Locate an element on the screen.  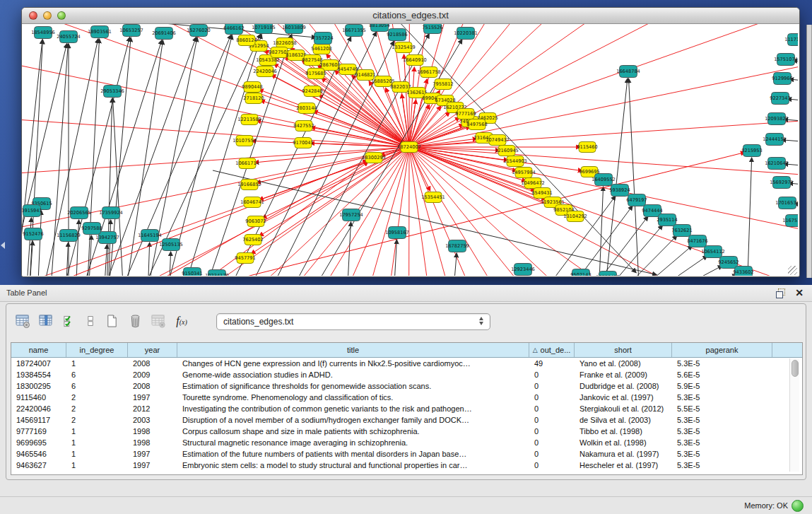
graph-node-label: 8471676 is located at coordinates (697, 241).